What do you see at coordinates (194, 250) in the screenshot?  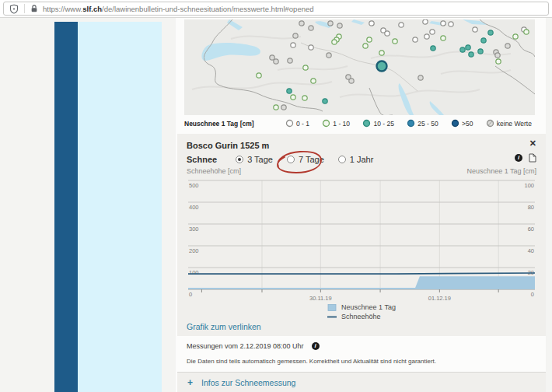 I see `svg-text: 200` at bounding box center [194, 250].